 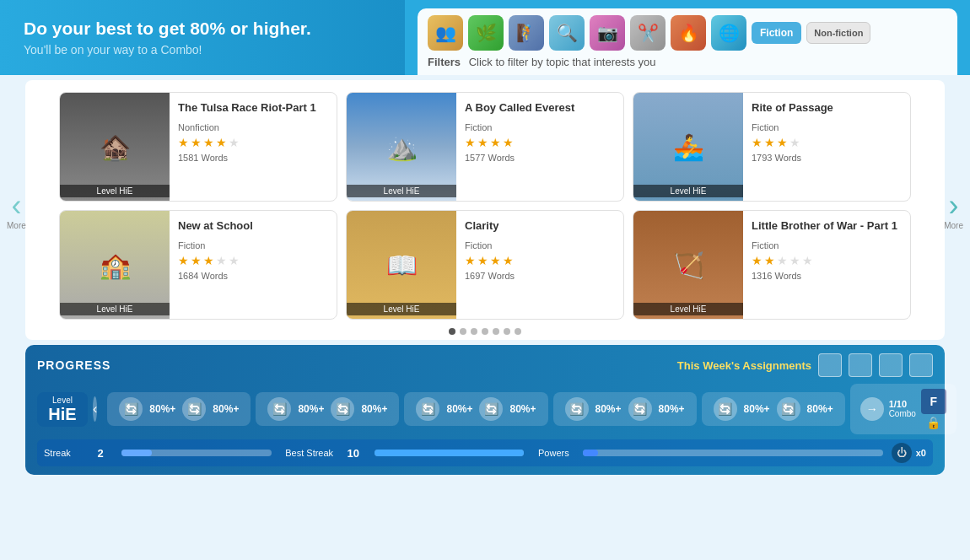 I want to click on banner: Do your best to get 80% or higher. You'l…, so click(x=202, y=37).